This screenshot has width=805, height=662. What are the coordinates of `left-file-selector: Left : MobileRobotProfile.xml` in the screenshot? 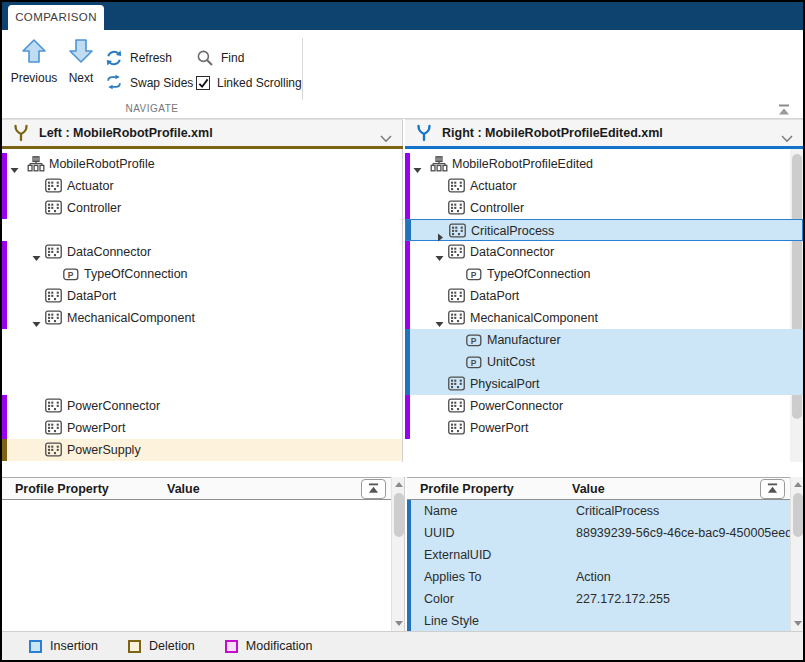 It's located at (202, 132).